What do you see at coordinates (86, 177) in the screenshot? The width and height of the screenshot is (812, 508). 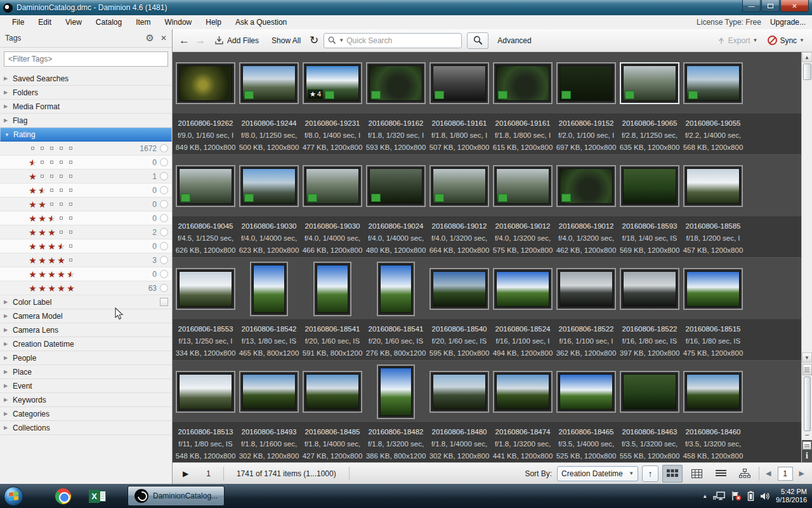 I see `rating-filter-row: ★ 1` at bounding box center [86, 177].